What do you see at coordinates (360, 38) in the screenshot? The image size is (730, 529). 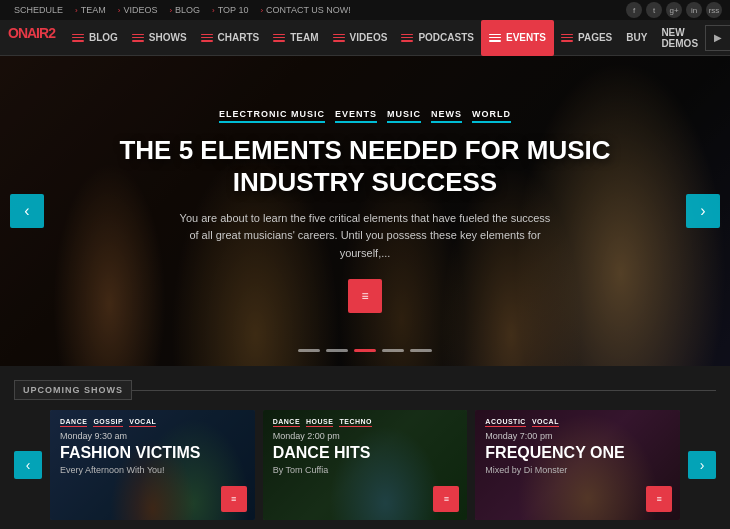 I see `nav-item-videos: VIDEOS` at bounding box center [360, 38].